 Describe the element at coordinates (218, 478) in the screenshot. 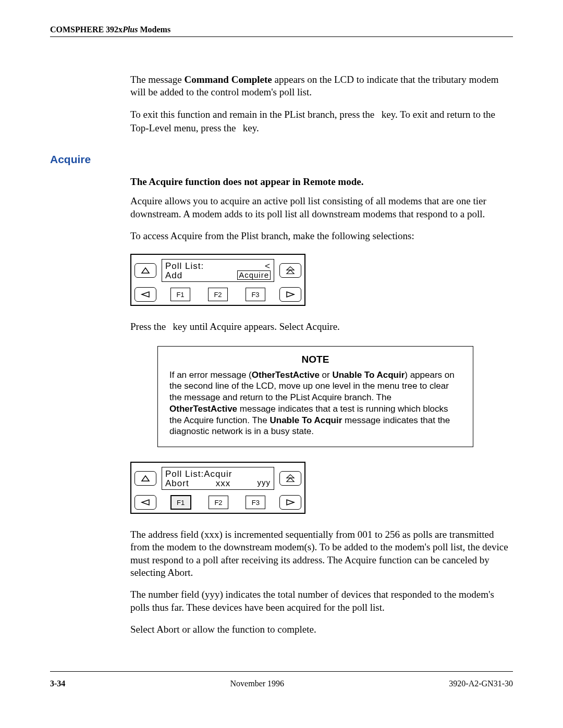

I see `lcd2-row-display: Poll List:Acquir Abort xxx yyy` at that location.